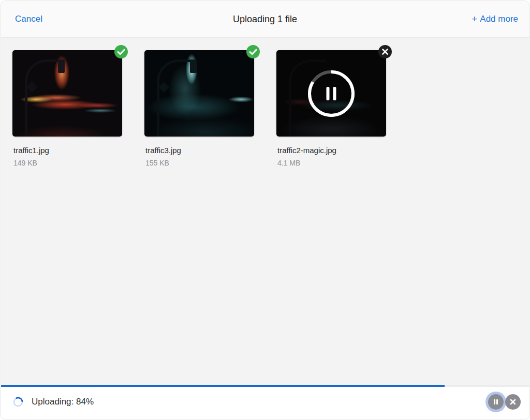 The width and height of the screenshot is (530, 420). What do you see at coordinates (67, 150) in the screenshot?
I see `file-name: traffic1.jpg` at bounding box center [67, 150].